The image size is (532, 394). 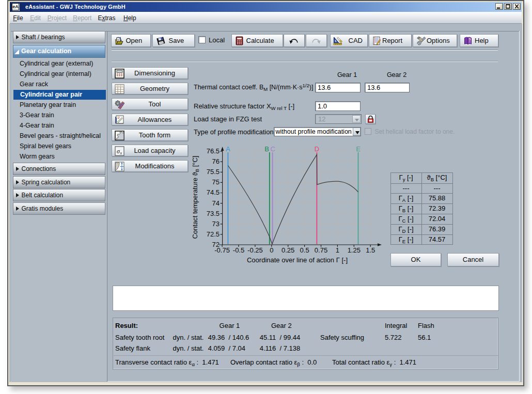 What do you see at coordinates (216, 224) in the screenshot?
I see `svg-text: 73` at bounding box center [216, 224].